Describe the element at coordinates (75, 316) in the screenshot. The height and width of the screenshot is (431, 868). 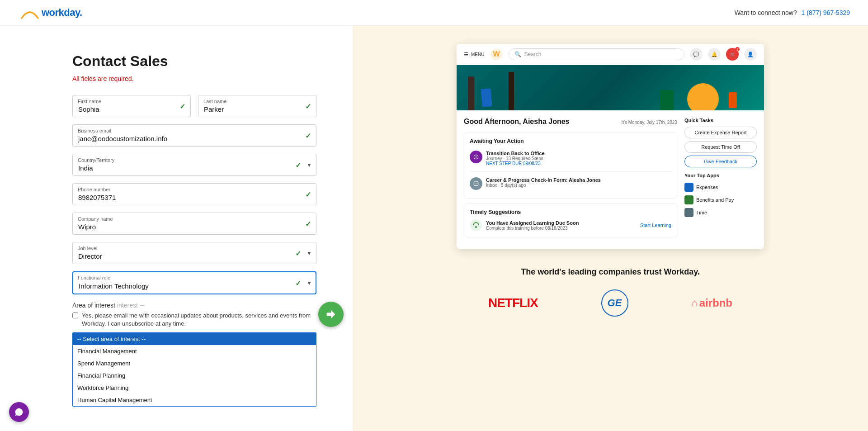
I see `email-updates-checkbox` at that location.